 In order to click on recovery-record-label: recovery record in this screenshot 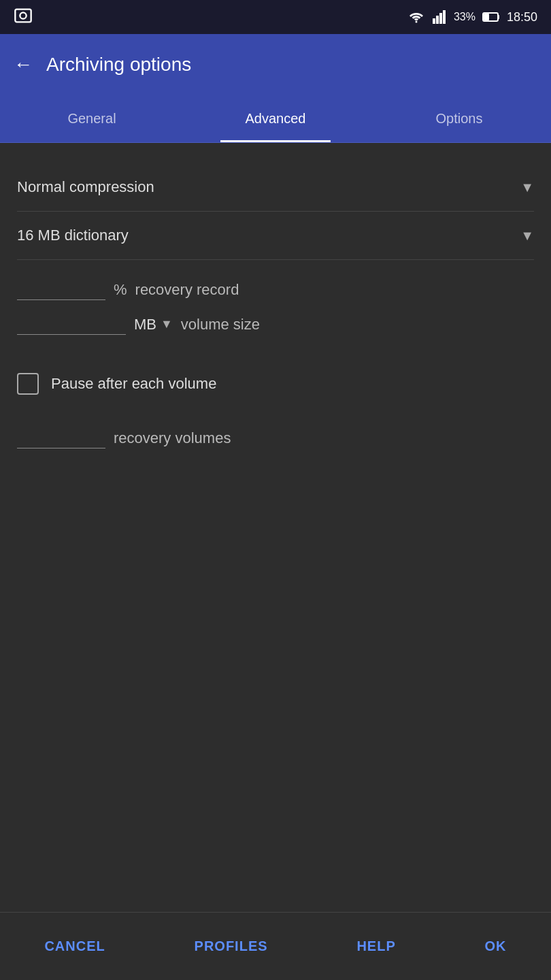, I will do `click(188, 290)`.